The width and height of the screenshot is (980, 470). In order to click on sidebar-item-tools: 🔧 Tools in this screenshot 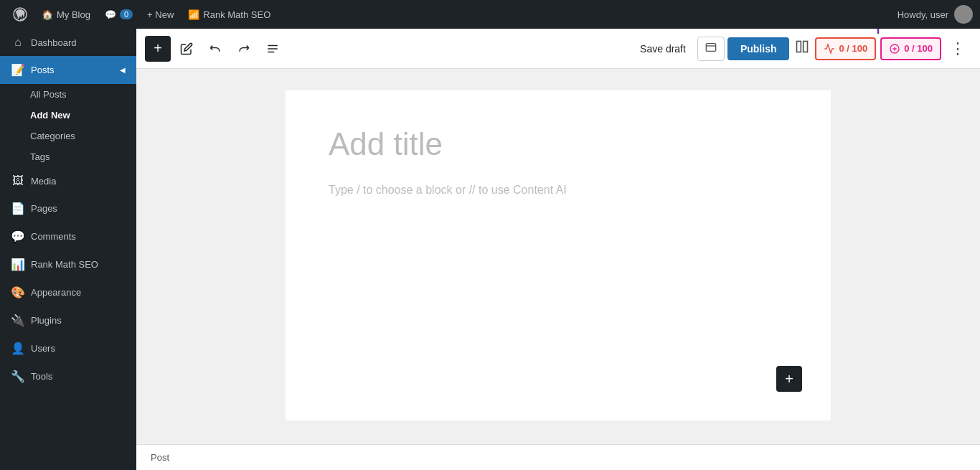, I will do `click(68, 376)`.